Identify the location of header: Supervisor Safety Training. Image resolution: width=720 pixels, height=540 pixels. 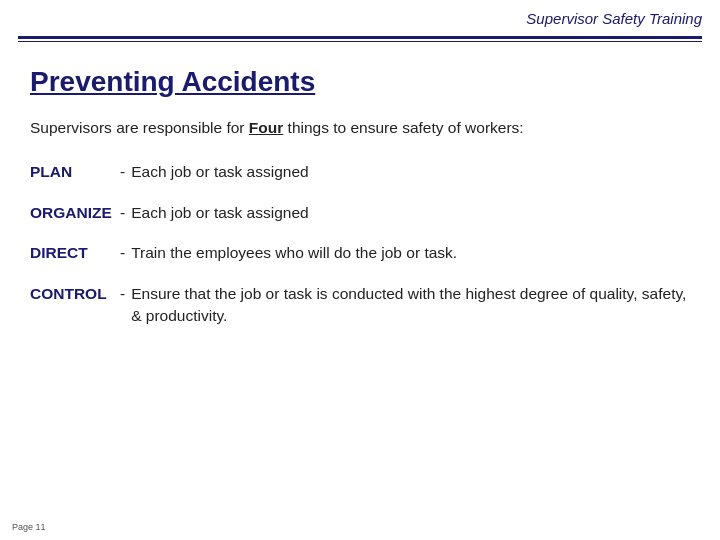
(360, 16).